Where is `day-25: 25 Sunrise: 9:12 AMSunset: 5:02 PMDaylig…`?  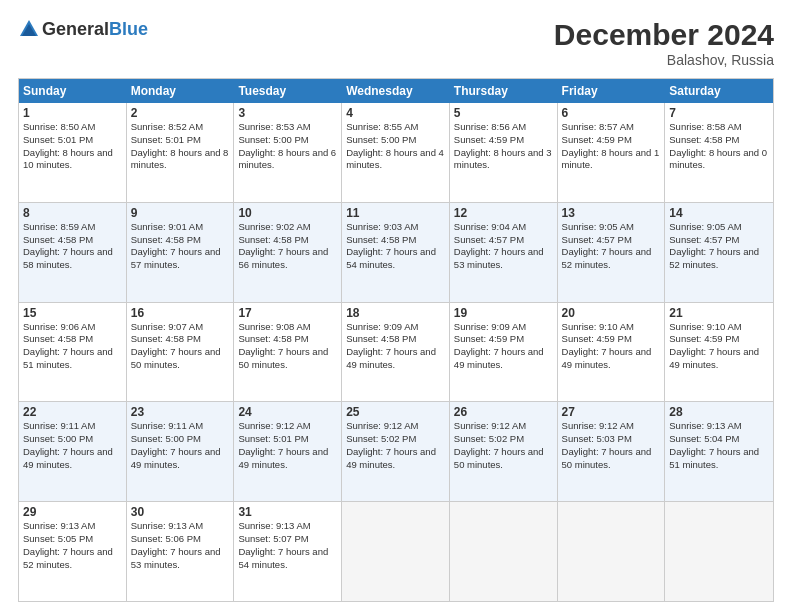
day-25: 25 Sunrise: 9:12 AMSunset: 5:02 PMDaylig… is located at coordinates (396, 452).